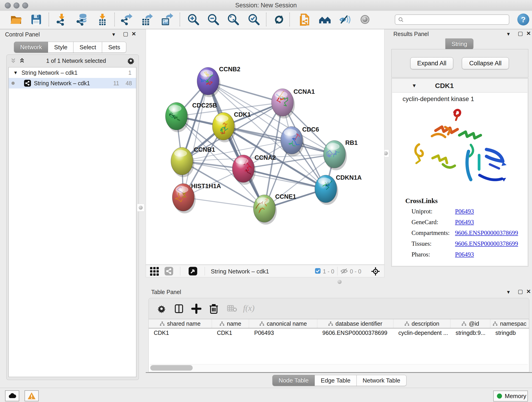  I want to click on search-field, so click(452, 20).